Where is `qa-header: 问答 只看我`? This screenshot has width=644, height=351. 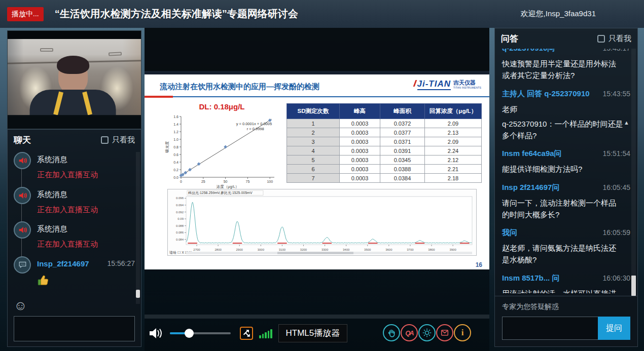
qa-header: 问答 只看我 is located at coordinates (566, 38).